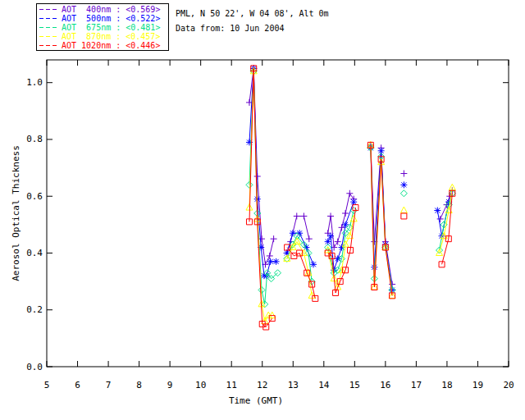 The height and width of the screenshot is (420, 525). I want to click on y-tick-label: 0.8, so click(34, 139).